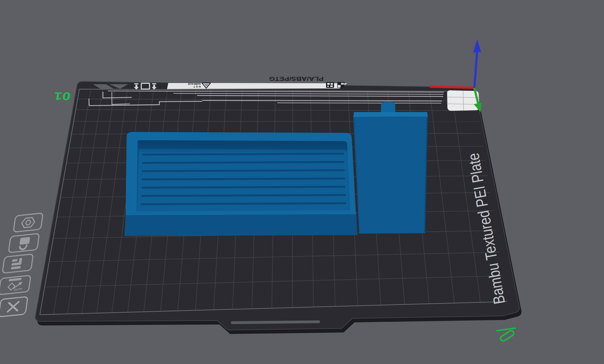 The width and height of the screenshot is (604, 364). Describe the element at coordinates (390, 168) in the screenshot. I see `model-slab` at that location.